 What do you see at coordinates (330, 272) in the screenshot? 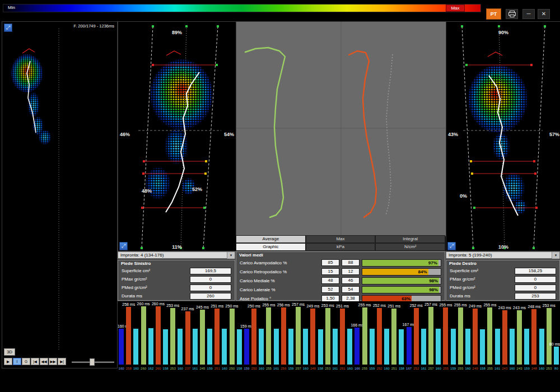
I see `carico-retropodalico-left-value: 15` at bounding box center [330, 272].